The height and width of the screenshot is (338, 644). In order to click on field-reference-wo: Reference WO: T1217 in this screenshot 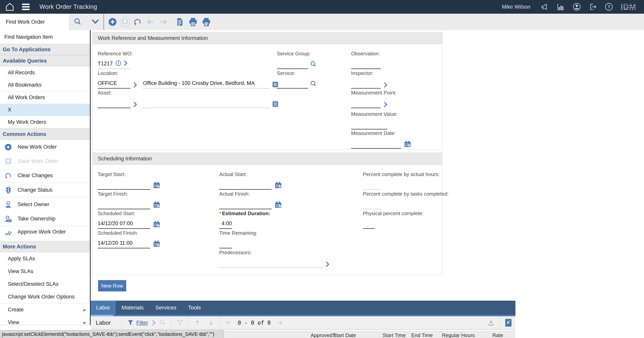, I will do `click(115, 60)`.